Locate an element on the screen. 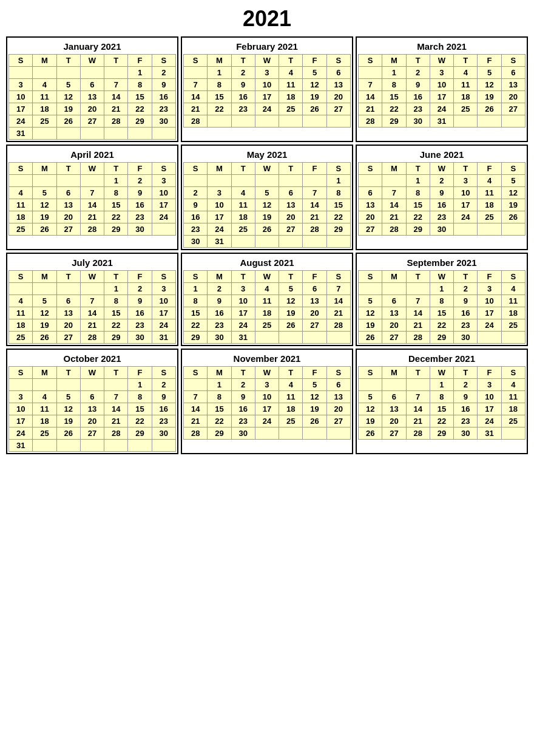 The width and height of the screenshot is (534, 756). calendar-day: 31 is located at coordinates (164, 338).